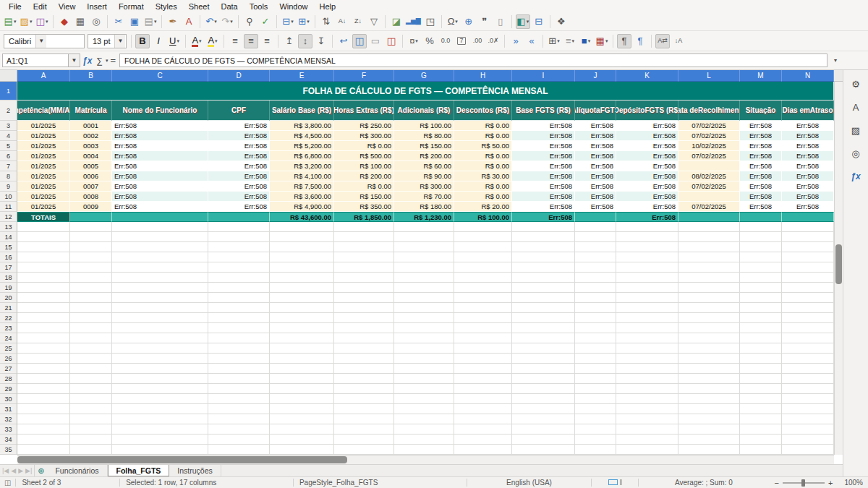 The image size is (868, 488). What do you see at coordinates (528, 22) in the screenshot?
I see `freeze-panes-dropdown-icon: ▾` at bounding box center [528, 22].